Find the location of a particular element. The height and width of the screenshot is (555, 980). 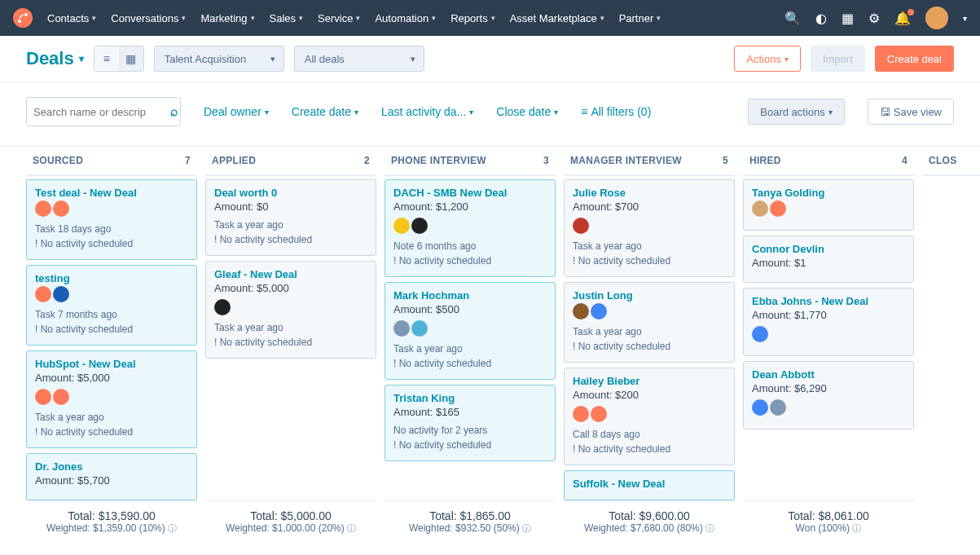

nav-asset-marketplace: Asset Marketplace▾ is located at coordinates (557, 18).